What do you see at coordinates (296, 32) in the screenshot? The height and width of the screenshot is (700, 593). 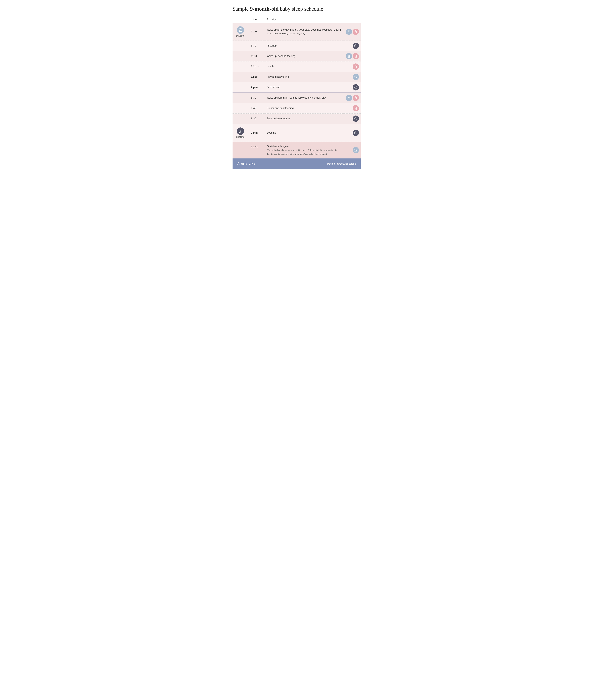 I see `table-row: Daytime7 a.m.Wake up for the day (ideall…` at bounding box center [296, 32].